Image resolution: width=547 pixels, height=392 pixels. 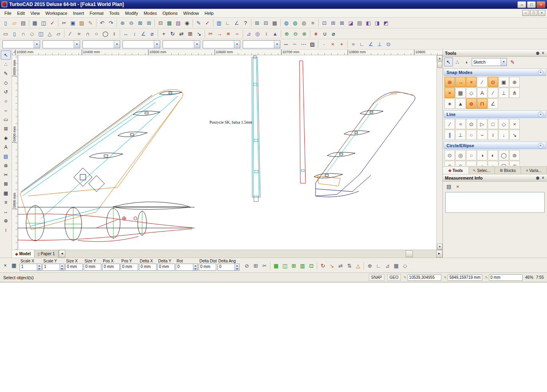 I want to click on line-bisector-icon: ⌣, so click(x=482, y=135).